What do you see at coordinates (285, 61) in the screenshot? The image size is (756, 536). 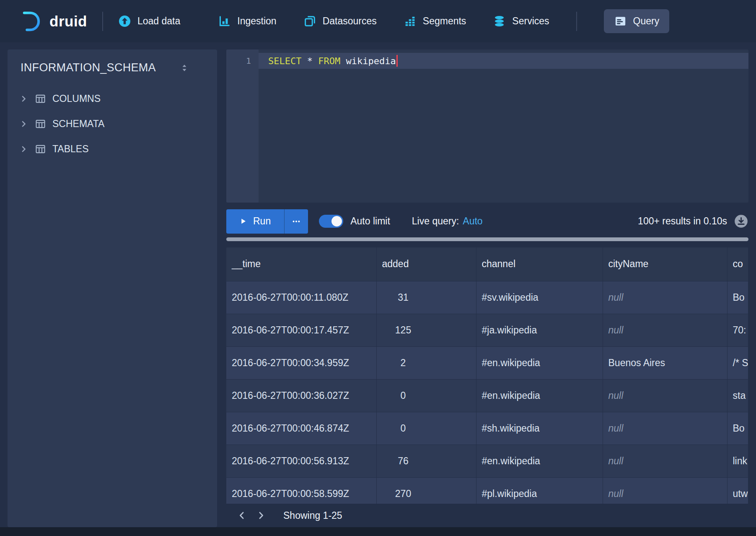 I see `sql-keyword: SELECT` at bounding box center [285, 61].